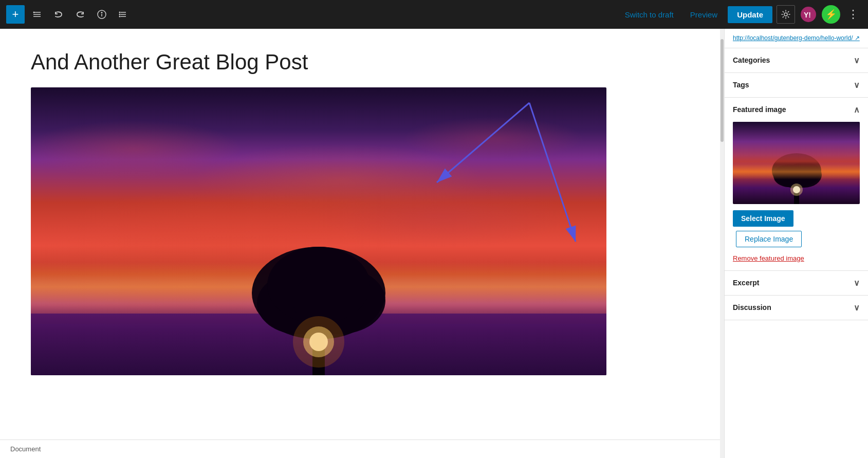 Image resolution: width=868 pixels, height=458 pixels. Describe the element at coordinates (797, 172) in the screenshot. I see `thumb-horizon-glow` at that location.